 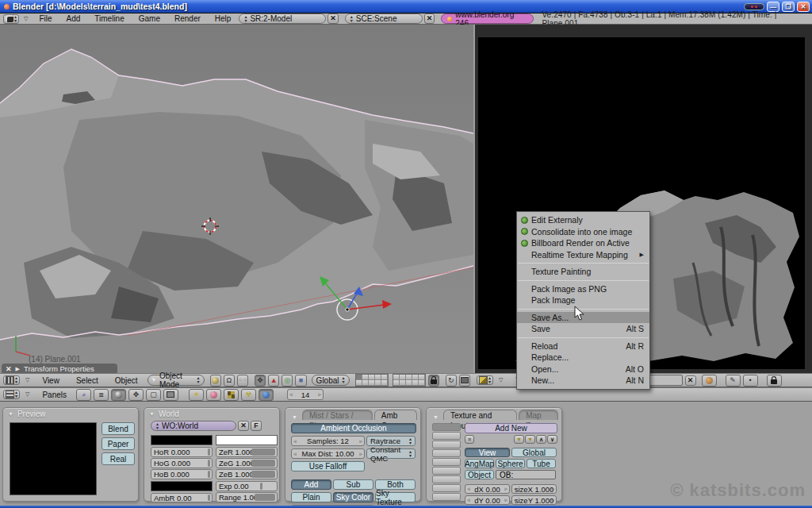 What do you see at coordinates (260, 381) in the screenshot?
I see `manipulator-toggle: ✥` at bounding box center [260, 381].